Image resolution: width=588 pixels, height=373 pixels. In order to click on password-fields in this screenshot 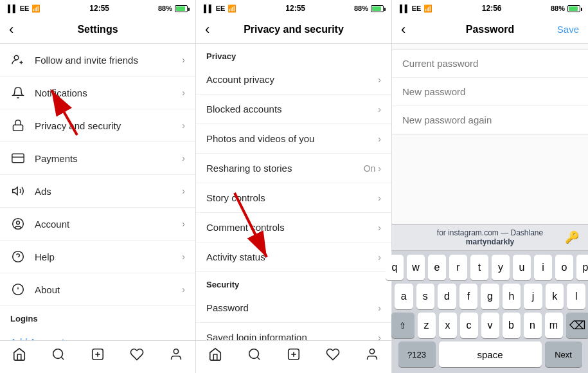, I will do `click(490, 91)`.